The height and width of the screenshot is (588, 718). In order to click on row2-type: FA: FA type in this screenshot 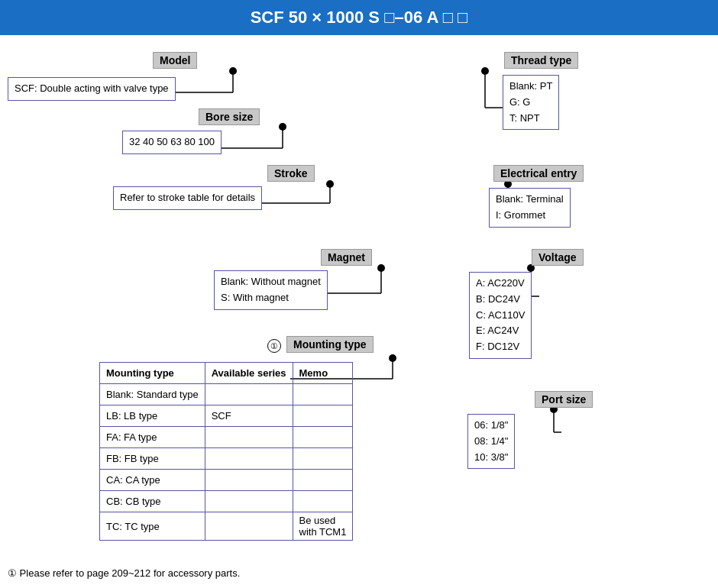, I will do `click(153, 438)`.